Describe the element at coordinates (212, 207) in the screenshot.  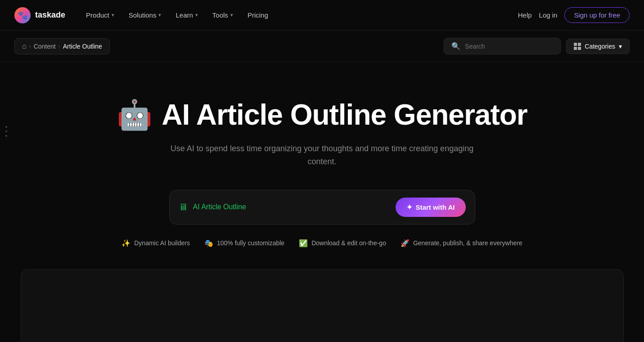
I see `cta-left: 🖥 AI Article Outline` at that location.